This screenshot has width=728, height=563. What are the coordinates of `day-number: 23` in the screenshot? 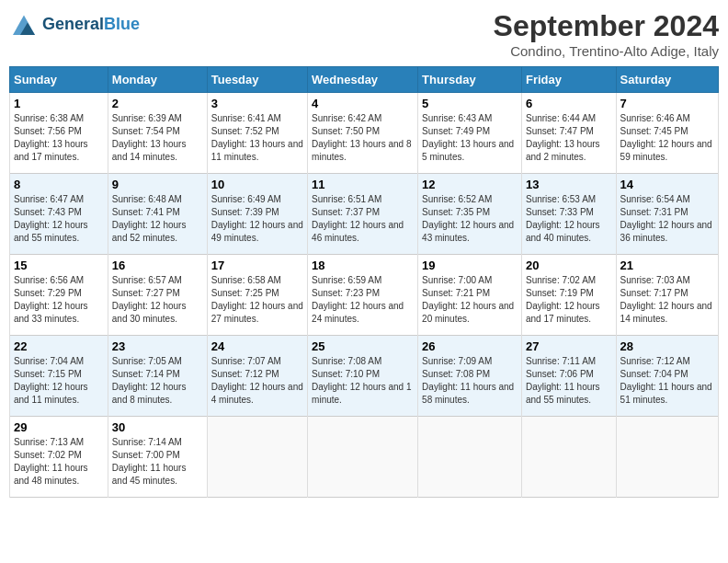 It's located at (158, 346).